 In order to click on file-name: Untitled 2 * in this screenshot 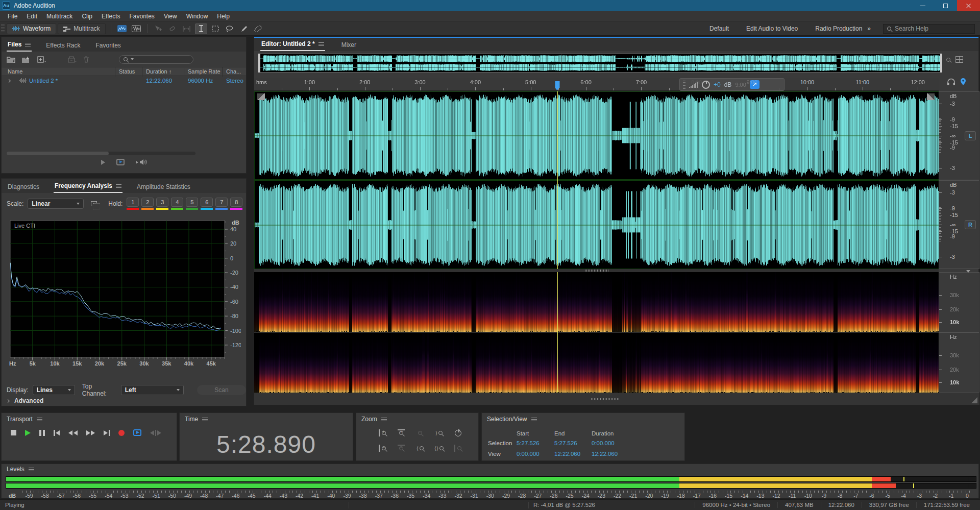, I will do `click(43, 81)`.